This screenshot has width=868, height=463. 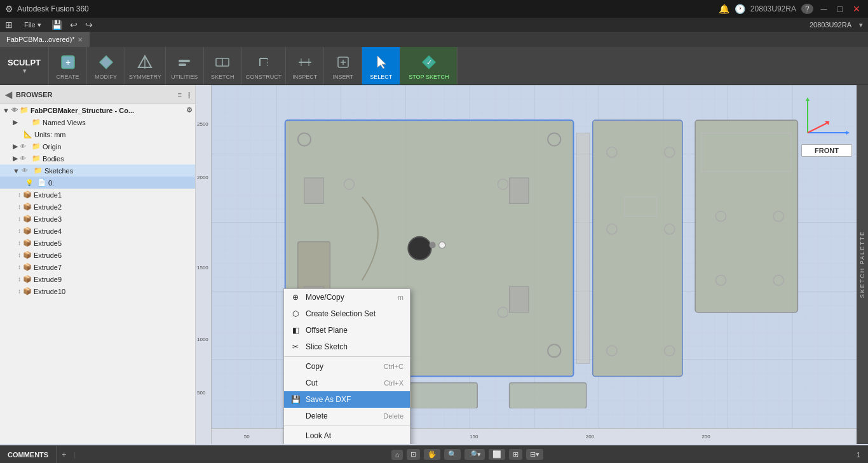 What do you see at coordinates (53, 9) in the screenshot?
I see `app-title: Autodesk Fusion 360` at bounding box center [53, 9].